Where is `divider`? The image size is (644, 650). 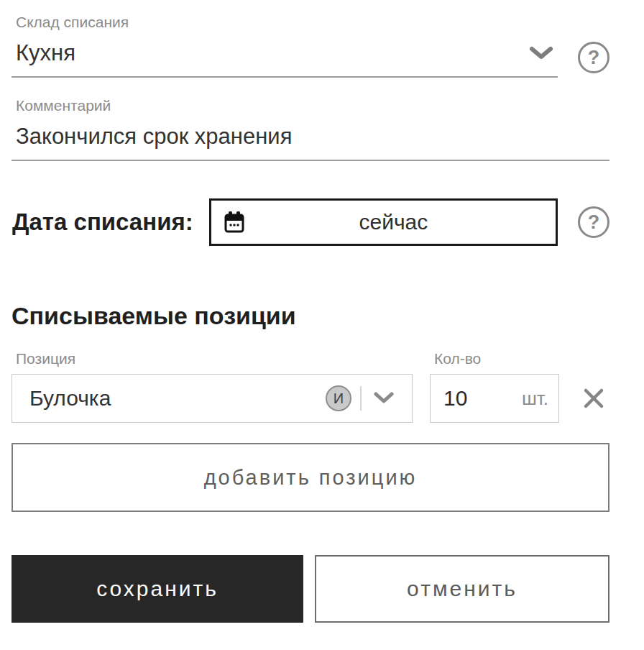
divider is located at coordinates (361, 398).